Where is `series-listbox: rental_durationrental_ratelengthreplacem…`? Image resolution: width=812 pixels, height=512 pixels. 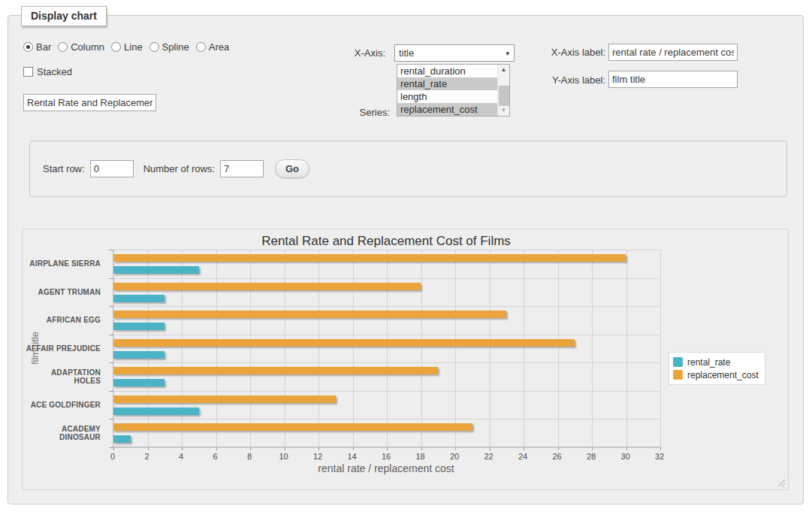 series-listbox: rental_durationrental_ratelengthreplacem… is located at coordinates (454, 90).